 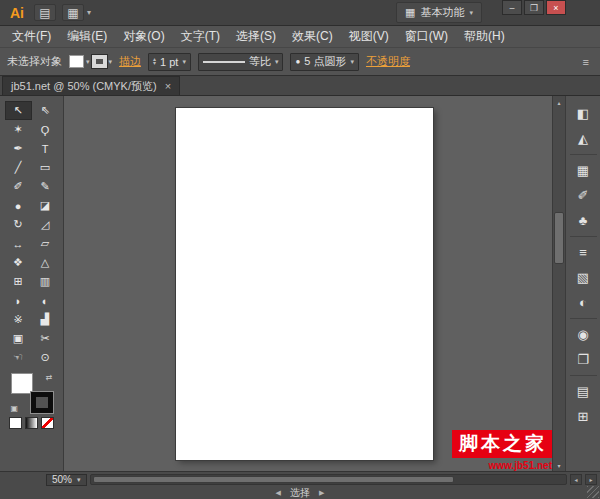 I want to click on close-button: ×, so click(x=556, y=8).